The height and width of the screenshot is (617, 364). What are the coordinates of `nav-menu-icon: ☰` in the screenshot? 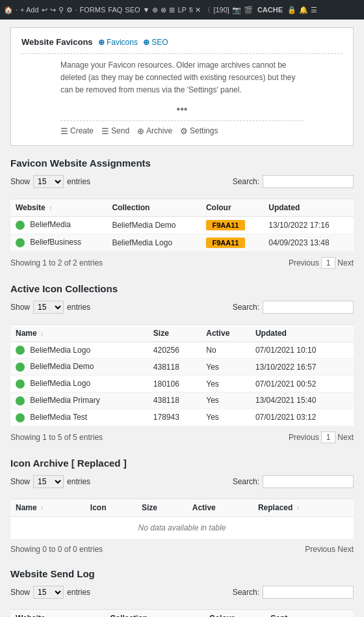 It's located at (314, 10).